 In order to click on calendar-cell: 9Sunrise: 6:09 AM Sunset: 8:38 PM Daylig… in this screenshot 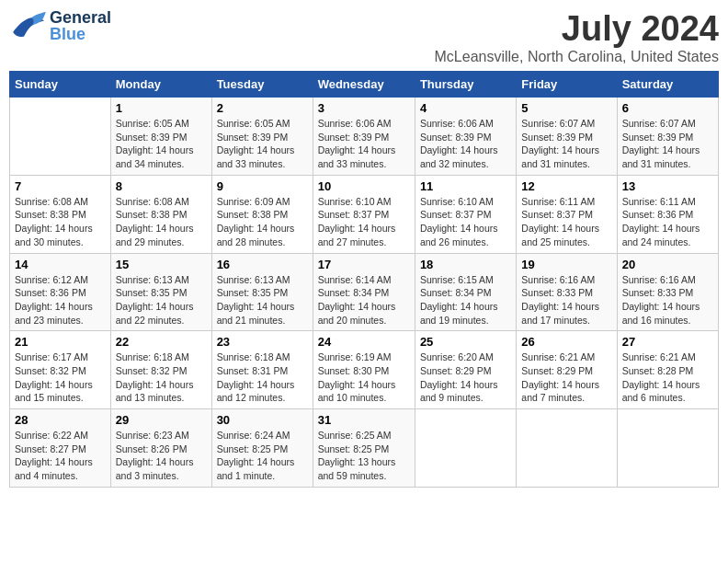, I will do `click(262, 213)`.